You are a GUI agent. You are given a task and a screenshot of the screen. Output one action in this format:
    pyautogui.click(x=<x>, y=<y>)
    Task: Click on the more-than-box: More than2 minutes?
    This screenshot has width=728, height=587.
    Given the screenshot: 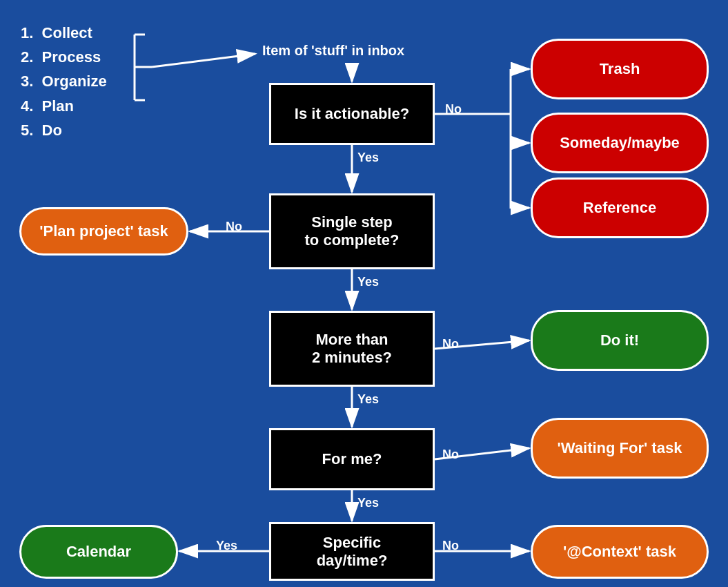 What is the action you would take?
    pyautogui.click(x=352, y=349)
    